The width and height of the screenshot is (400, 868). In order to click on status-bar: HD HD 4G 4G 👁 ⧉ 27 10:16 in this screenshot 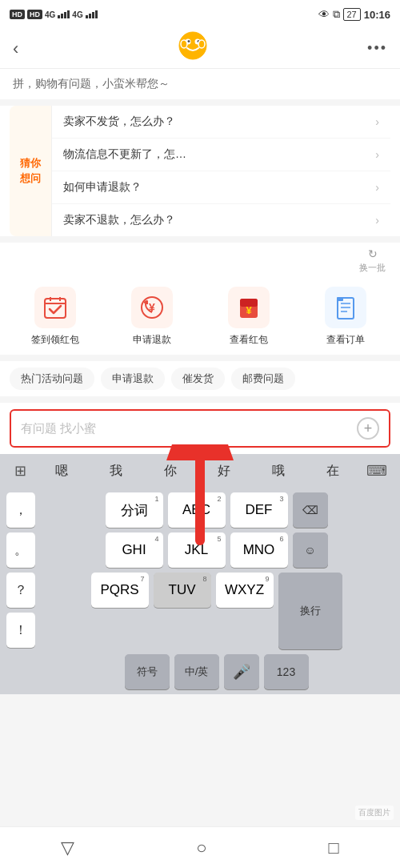, I will do `click(200, 14)`.